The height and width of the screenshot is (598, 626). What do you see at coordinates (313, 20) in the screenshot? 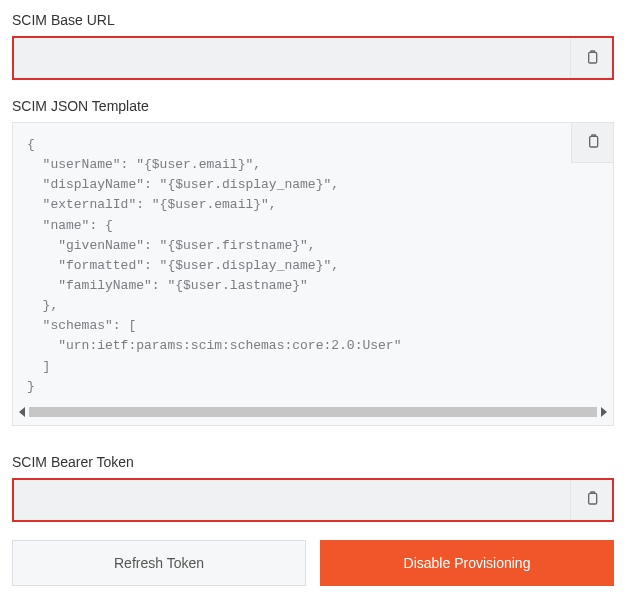
I see `scim-base-url-label: SCIM Base URL` at bounding box center [313, 20].